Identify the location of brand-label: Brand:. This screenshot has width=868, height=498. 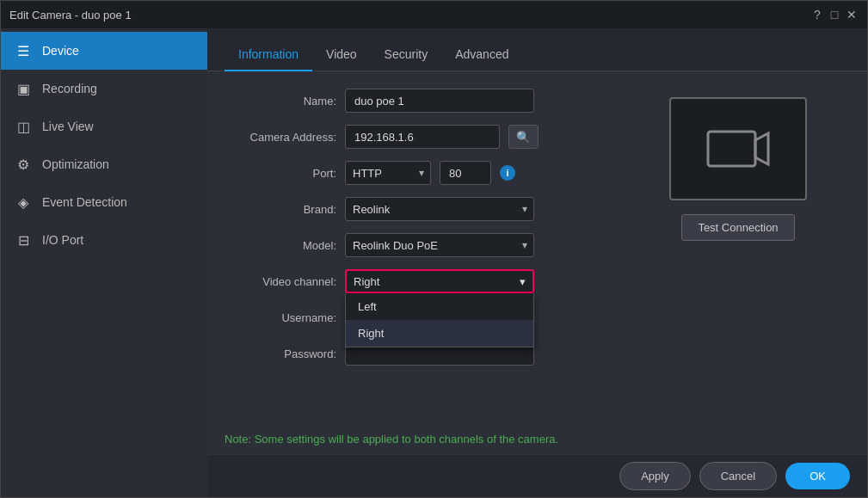
(280, 210).